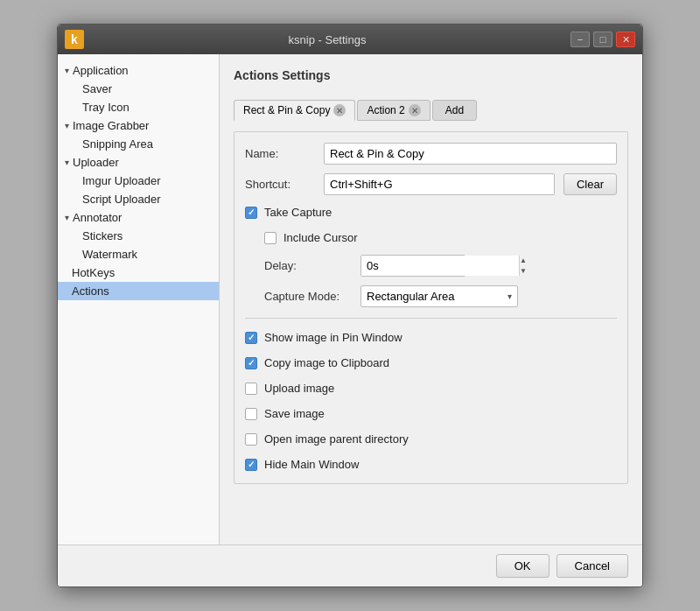 The width and height of the screenshot is (700, 611). Describe the element at coordinates (603, 39) in the screenshot. I see `window-controls: − □ ✕` at that location.